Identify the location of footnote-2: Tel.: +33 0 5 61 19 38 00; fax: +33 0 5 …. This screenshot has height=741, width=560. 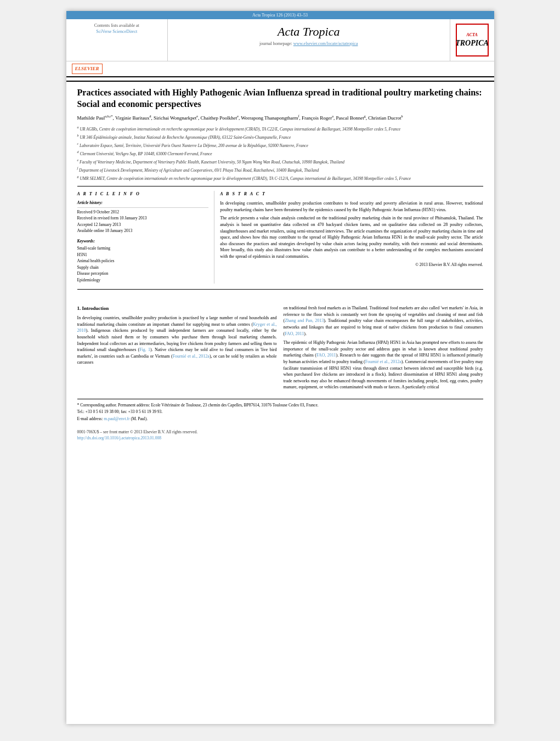
(280, 412).